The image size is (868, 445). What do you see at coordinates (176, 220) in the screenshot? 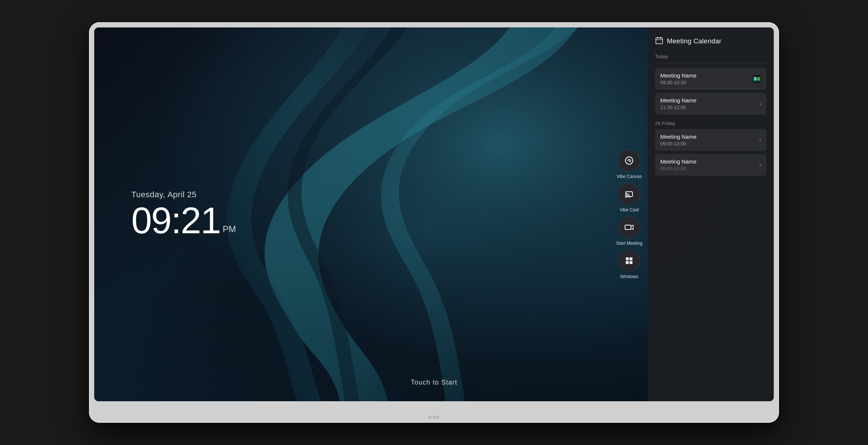
I see `clock-time: 09:21` at bounding box center [176, 220].